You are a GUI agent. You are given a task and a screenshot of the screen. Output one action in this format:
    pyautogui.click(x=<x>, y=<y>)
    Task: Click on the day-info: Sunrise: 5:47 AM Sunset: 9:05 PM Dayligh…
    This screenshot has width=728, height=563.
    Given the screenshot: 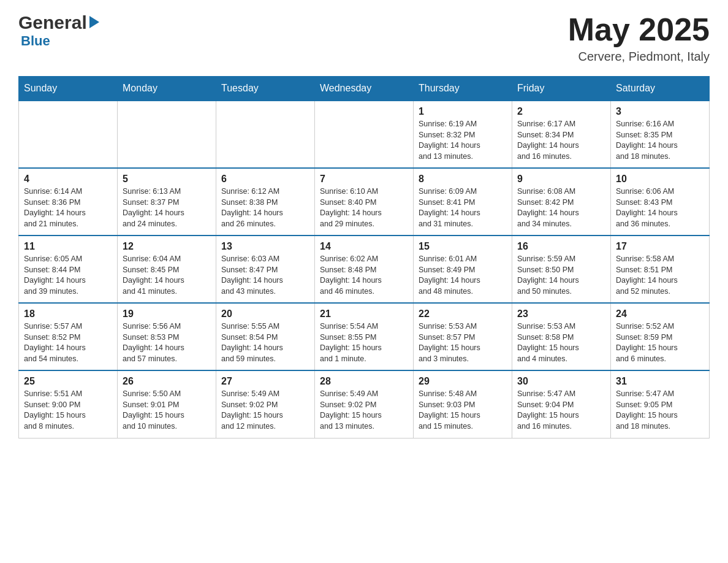 What is the action you would take?
    pyautogui.click(x=660, y=410)
    